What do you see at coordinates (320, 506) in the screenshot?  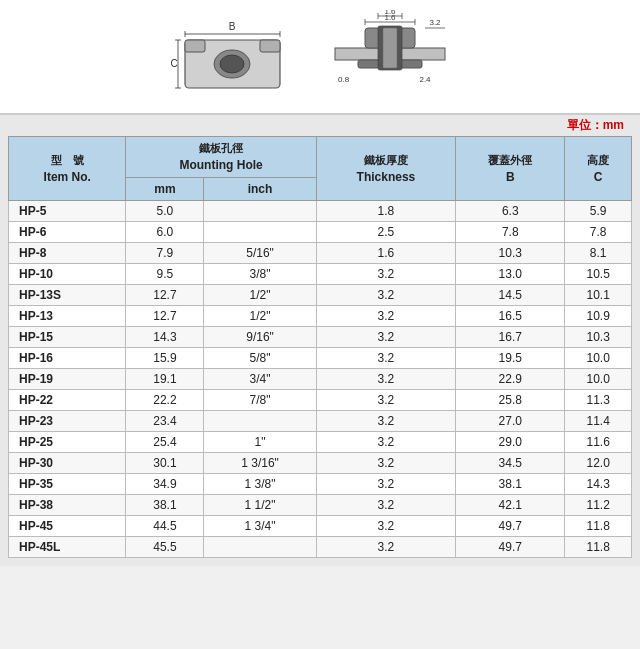 I see `table-row: HP-3838.11 1/2"3.242.111.2` at bounding box center [320, 506].